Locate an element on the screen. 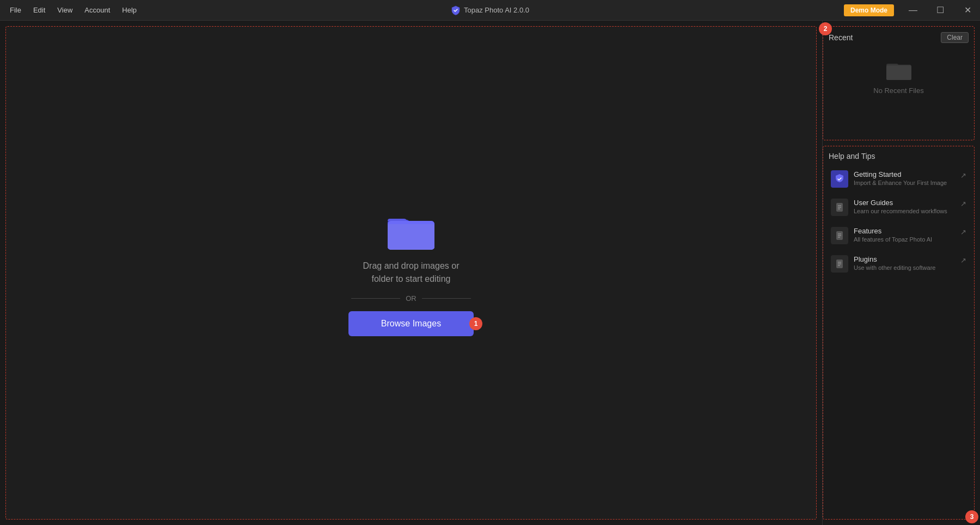 The width and height of the screenshot is (980, 525). recent-section-header: Recent Clear is located at coordinates (898, 38).